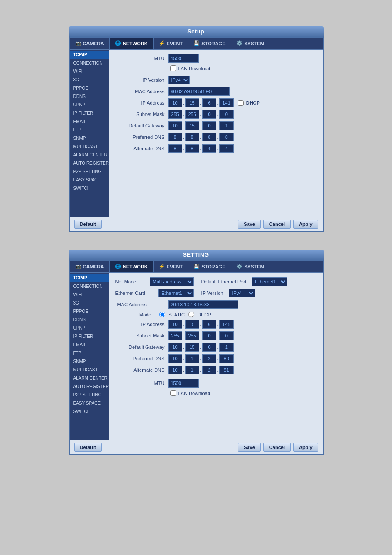 Image resolution: width=392 pixels, height=555 pixels. Describe the element at coordinates (90, 130) in the screenshot. I see `sidebar-ftp-1: FTP` at that location.